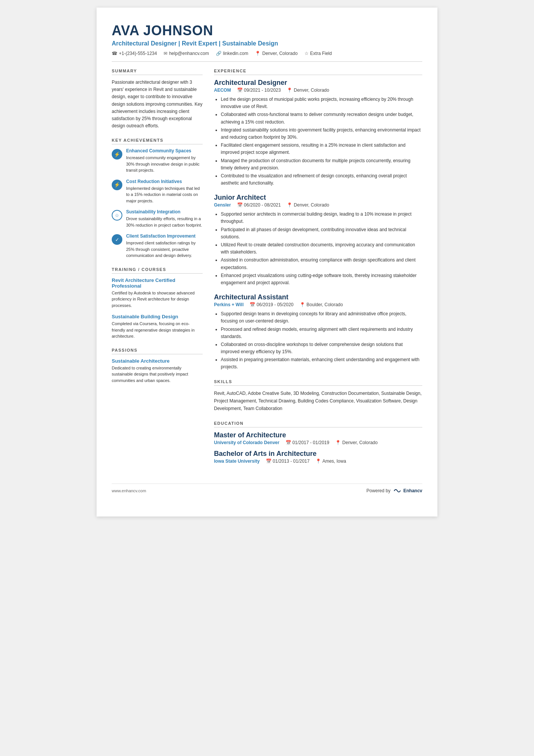 This screenshot has width=534, height=756. Describe the element at coordinates (189, 53) in the screenshot. I see `email-value: help@enhancv.com` at that location.